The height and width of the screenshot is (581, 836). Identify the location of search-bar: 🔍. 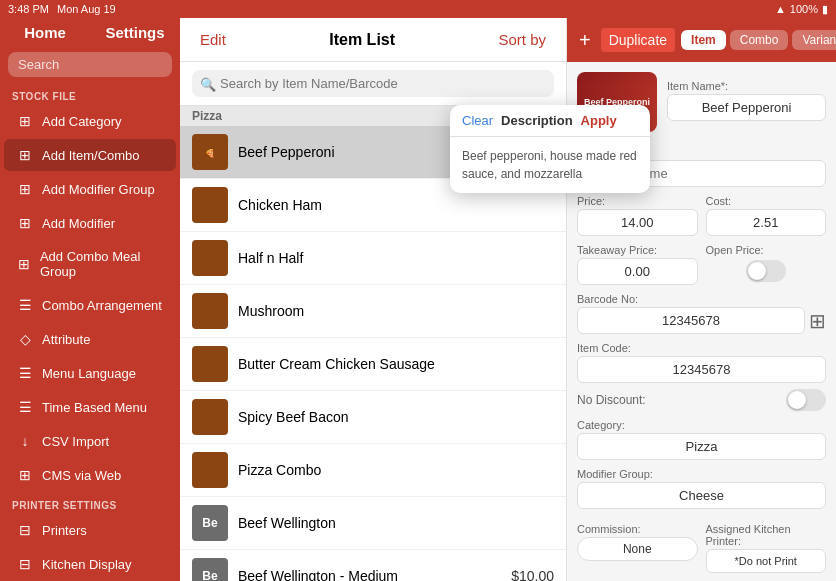
(373, 84).